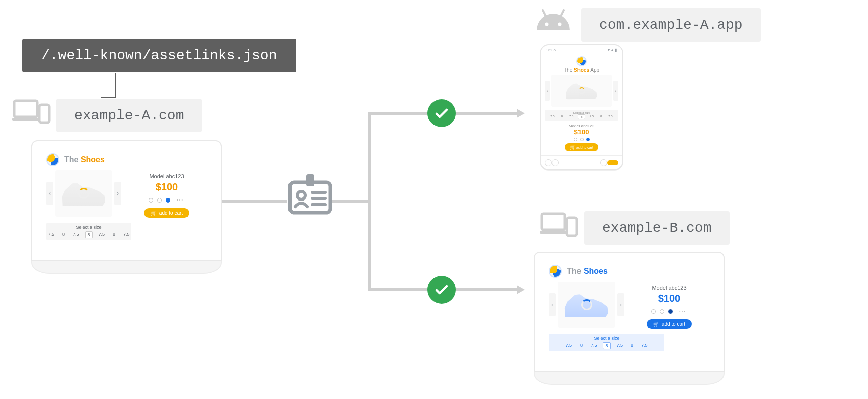  What do you see at coordinates (582, 50) in the screenshot?
I see `phone-status-bar: 12:35 ▾▲▮` at bounding box center [582, 50].